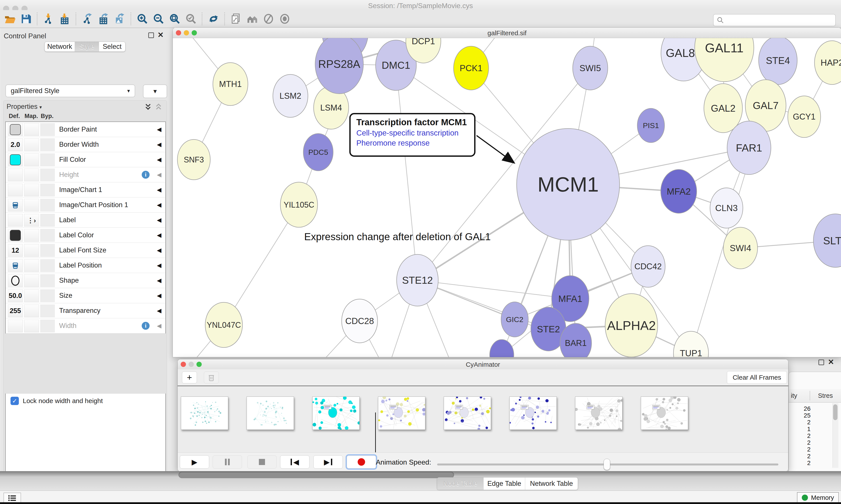 Image resolution: width=841 pixels, height=504 pixels. Describe the element at coordinates (723, 108) in the screenshot. I see `network-node-gal2: GAL2` at that location.